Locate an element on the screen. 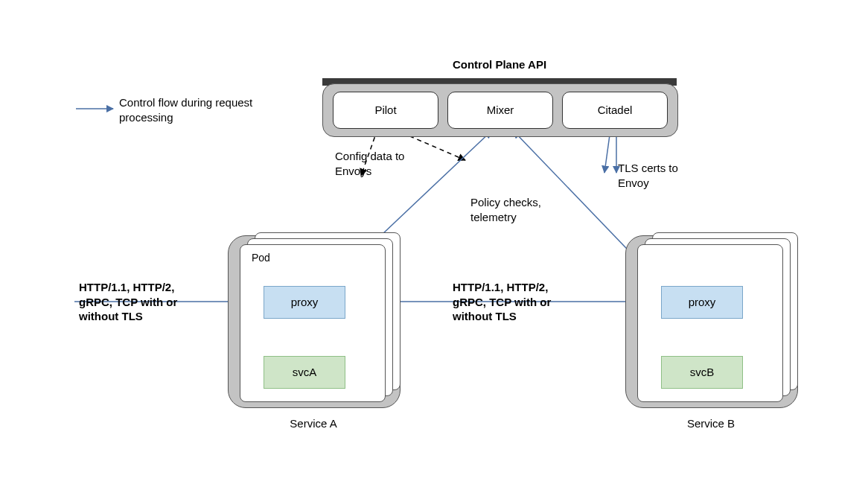 Image resolution: width=868 pixels, height=490 pixels. protocols-left: HTTP/1.1, HTTP/2, gRPC, TCP with or with… is located at coordinates (142, 302).